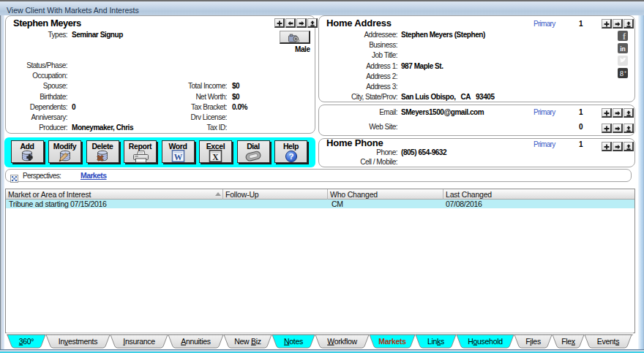  Describe the element at coordinates (533, 341) in the screenshot. I see `svg-text: Files` at that location.